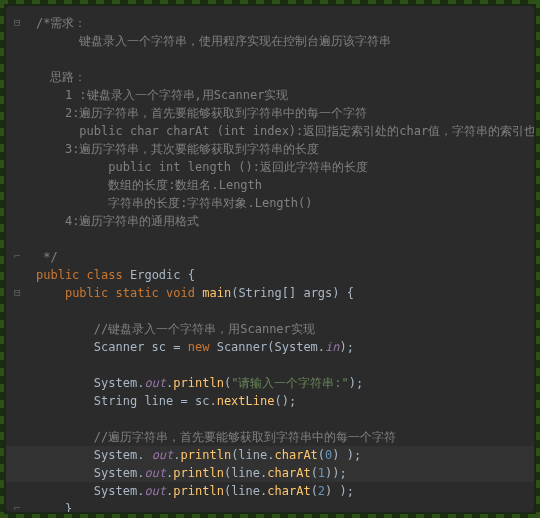 This screenshot has height=518, width=540. I want to click on code-line: System.out.println(line.charAt(2) );, so click(270, 491).